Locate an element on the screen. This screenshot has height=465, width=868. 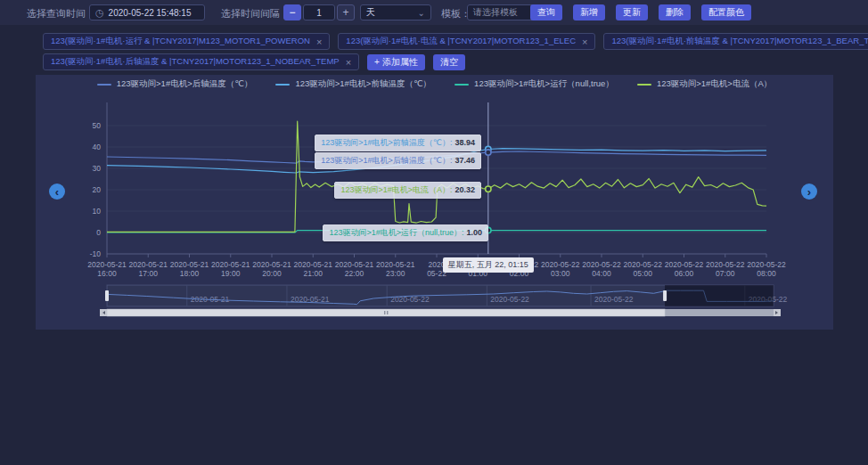
legend-label: 123驱动间>1#电机>前轴温度（℃） is located at coordinates (364, 84).